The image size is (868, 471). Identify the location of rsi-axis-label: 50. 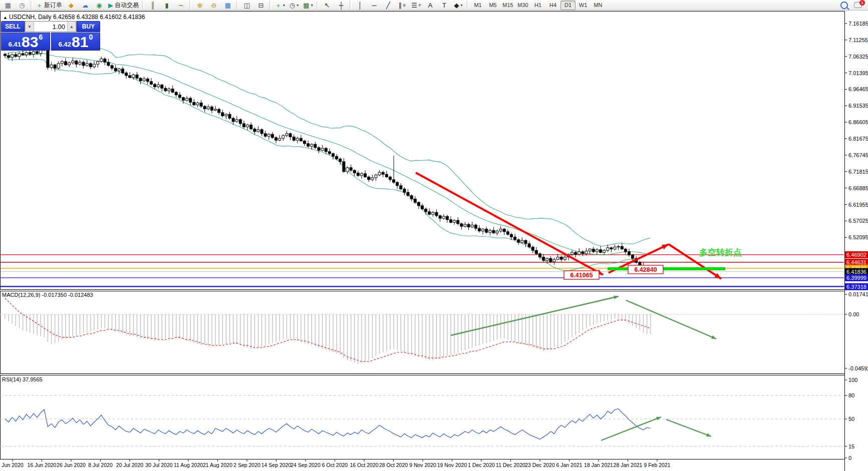
(851, 419).